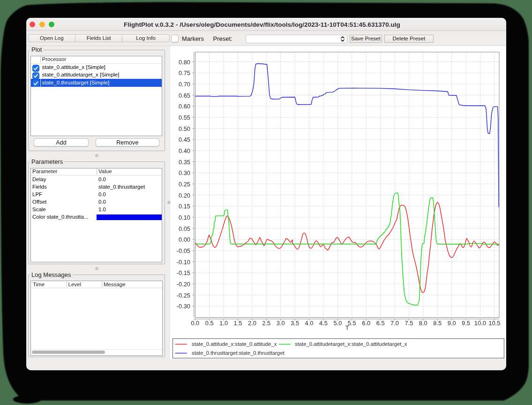 This screenshot has height=405, width=532. Describe the element at coordinates (337, 323) in the screenshot. I see `svg-text: 5.0` at that location.